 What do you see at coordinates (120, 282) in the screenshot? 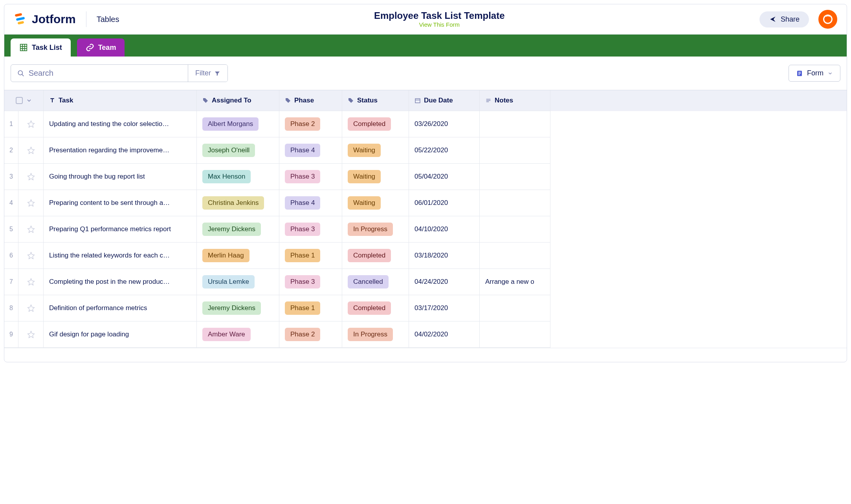
I see `cell-task: Completing the post in the new produc…` at bounding box center [120, 282].